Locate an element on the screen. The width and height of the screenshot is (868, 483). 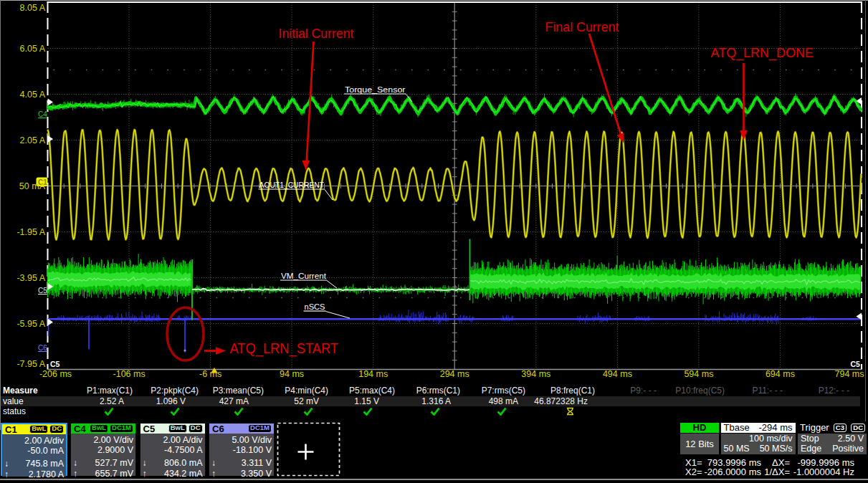
svg-text: VM_Current is located at coordinates (304, 276).